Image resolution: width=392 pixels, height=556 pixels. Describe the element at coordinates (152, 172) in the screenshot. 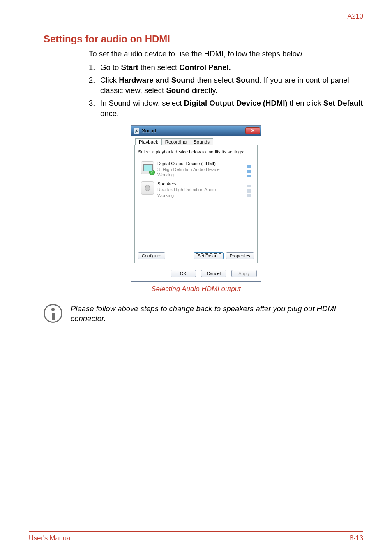

I see `check-icon: ✓` at that location.